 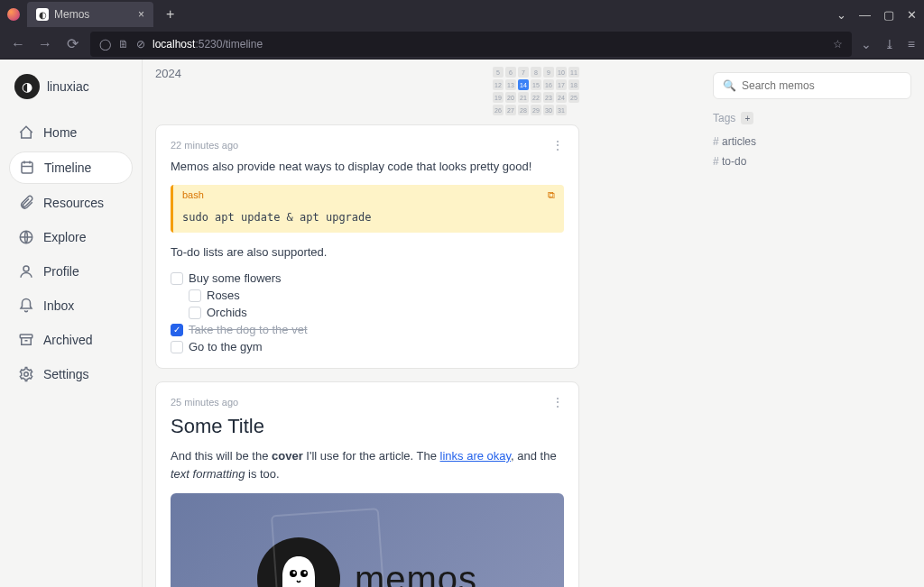 What do you see at coordinates (837, 44) in the screenshot?
I see `bookmark-icon: ☆` at bounding box center [837, 44].